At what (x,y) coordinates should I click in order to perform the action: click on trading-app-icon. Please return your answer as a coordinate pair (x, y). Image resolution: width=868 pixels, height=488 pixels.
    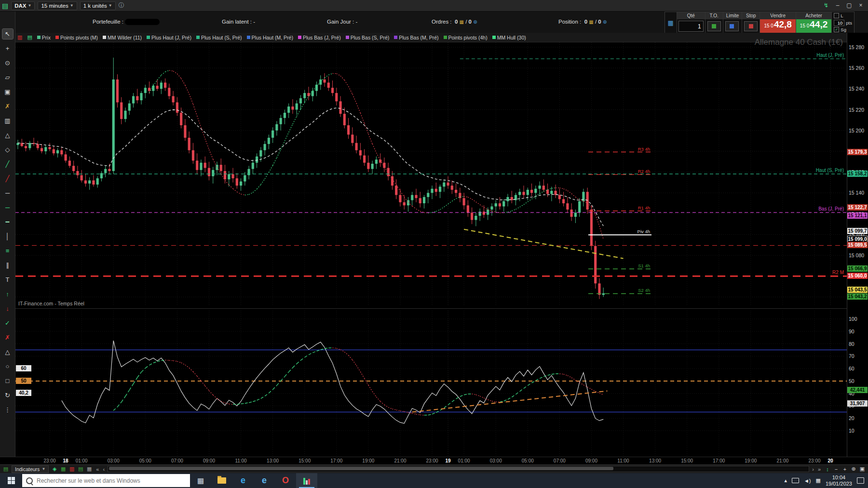
    Looking at the image, I should click on (307, 481).